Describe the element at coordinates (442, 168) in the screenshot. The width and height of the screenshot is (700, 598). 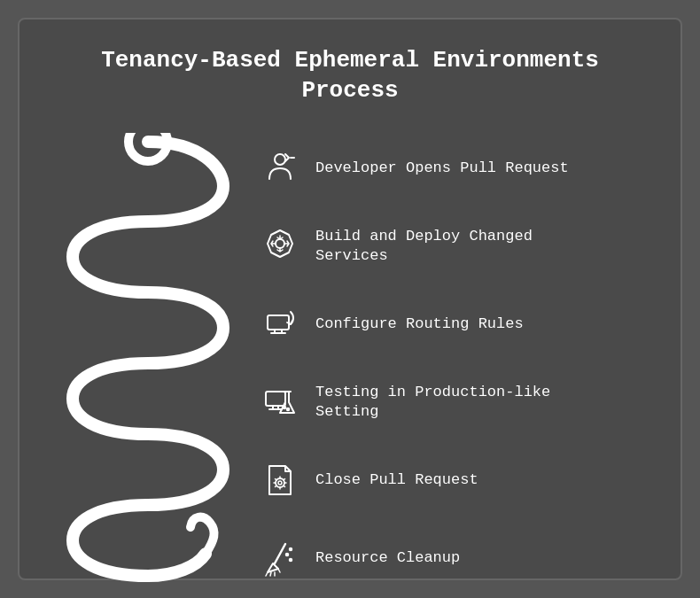
I see `step-1-label: Developer Opens Pull Request` at that location.